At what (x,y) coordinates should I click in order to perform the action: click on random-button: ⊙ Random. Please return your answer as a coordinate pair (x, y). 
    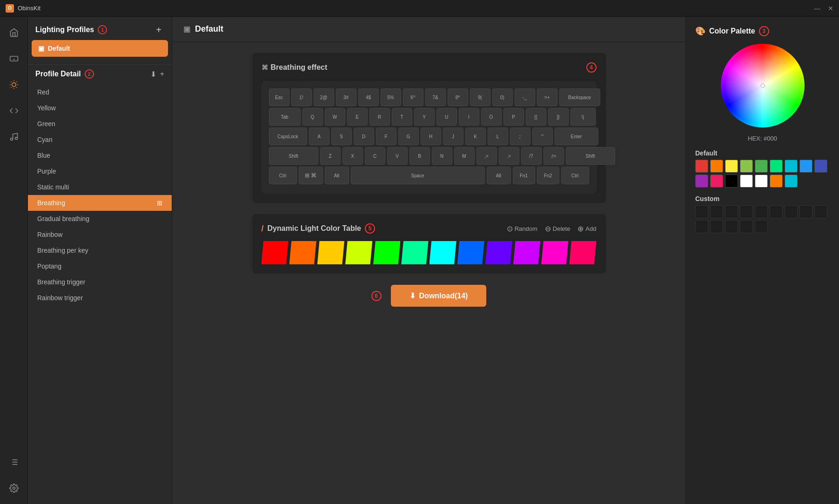
    Looking at the image, I should click on (522, 229).